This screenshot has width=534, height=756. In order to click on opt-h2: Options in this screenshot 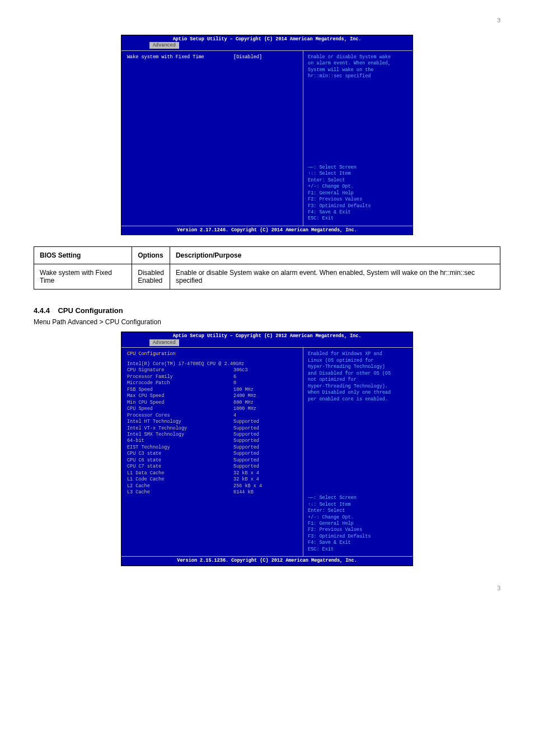, I will do `click(151, 255)`.